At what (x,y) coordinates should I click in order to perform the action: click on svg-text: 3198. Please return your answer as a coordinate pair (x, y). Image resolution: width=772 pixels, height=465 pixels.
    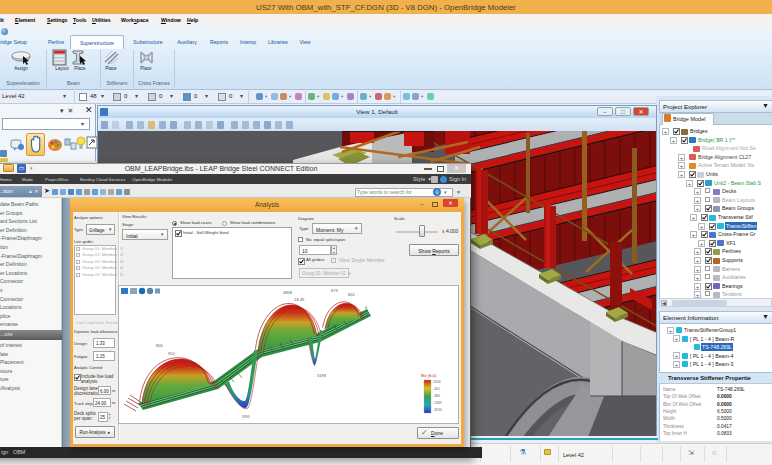
    Looking at the image, I should click on (322, 376).